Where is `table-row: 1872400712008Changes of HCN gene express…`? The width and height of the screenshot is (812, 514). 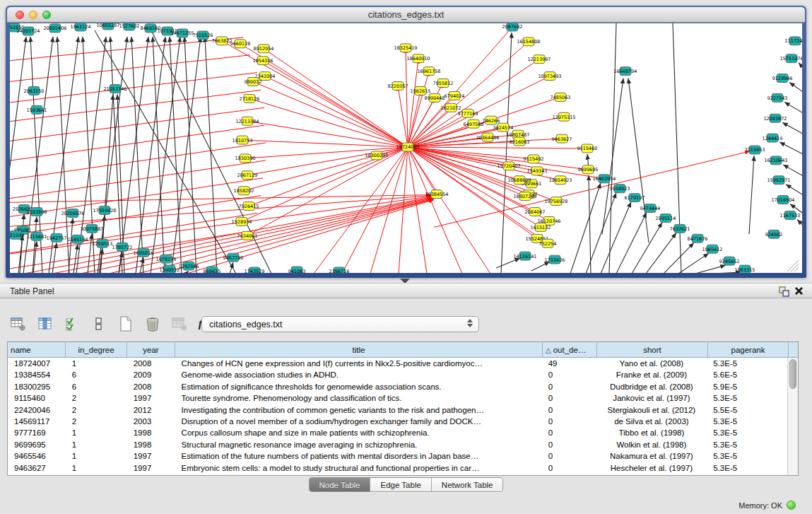 table-row: 1872400712008Changes of HCN gene express… is located at coordinates (397, 363).